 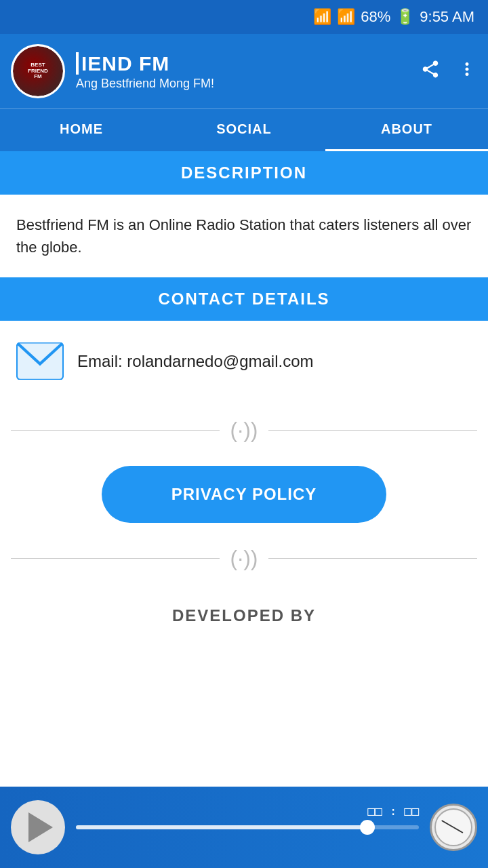 What do you see at coordinates (195, 361) in the screenshot?
I see `email-address: Email: rolandarnedo@gmail.com` at bounding box center [195, 361].